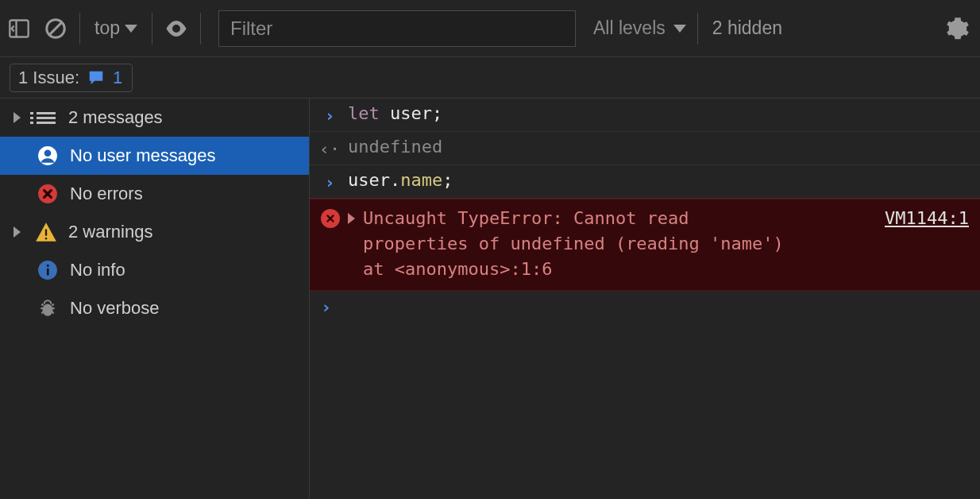 The height and width of the screenshot is (499, 980). What do you see at coordinates (645, 307) in the screenshot?
I see `console-prompt: ›` at bounding box center [645, 307].